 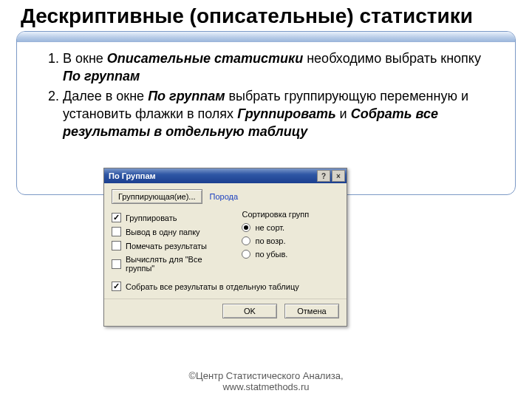 What do you see at coordinates (117, 287) in the screenshot?
I see `check-collect-table` at bounding box center [117, 287].